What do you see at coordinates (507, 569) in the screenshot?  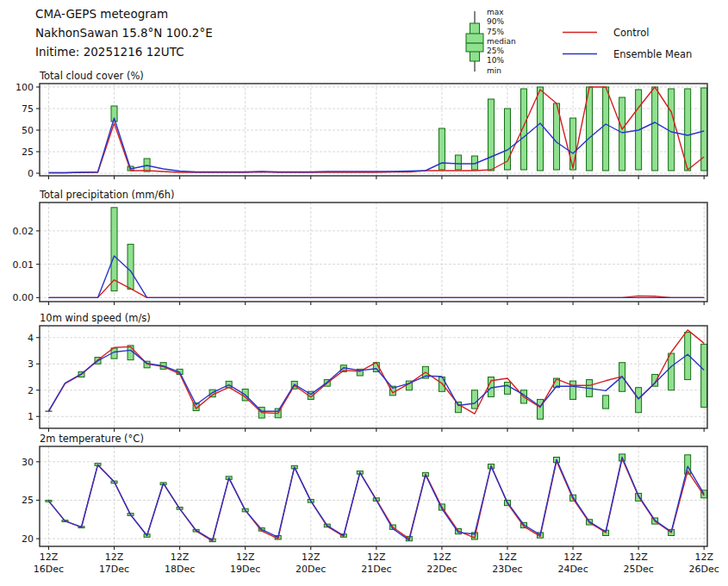 I see `x-tick-day: 23Dec` at bounding box center [507, 569].